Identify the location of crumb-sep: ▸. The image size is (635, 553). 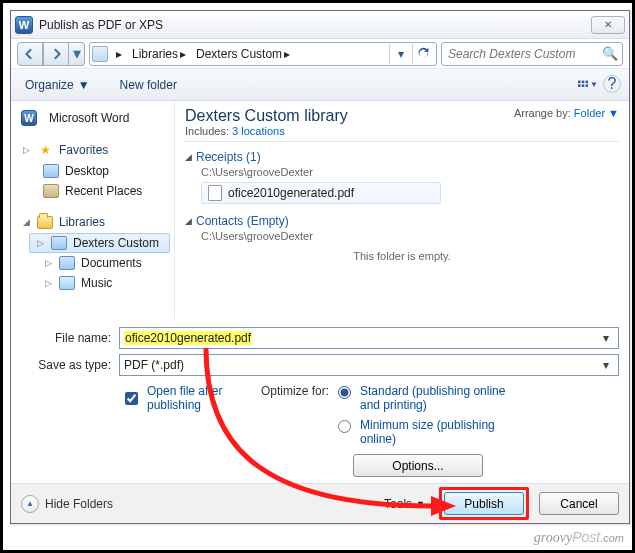
(119, 54).